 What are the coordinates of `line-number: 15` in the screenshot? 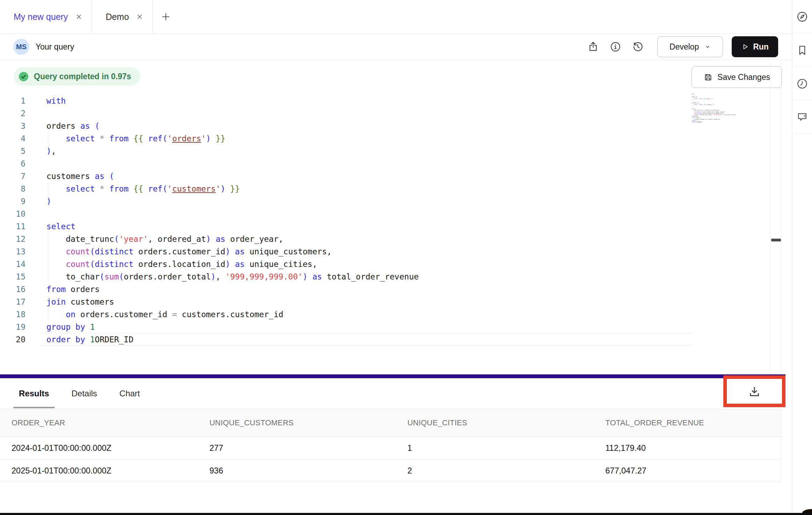 It's located at (13, 277).